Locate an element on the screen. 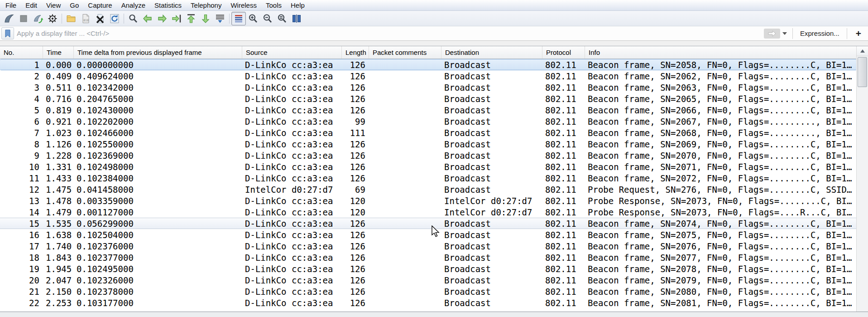 This screenshot has height=317, width=868. menu-item-wireless: Wireless is located at coordinates (244, 5).